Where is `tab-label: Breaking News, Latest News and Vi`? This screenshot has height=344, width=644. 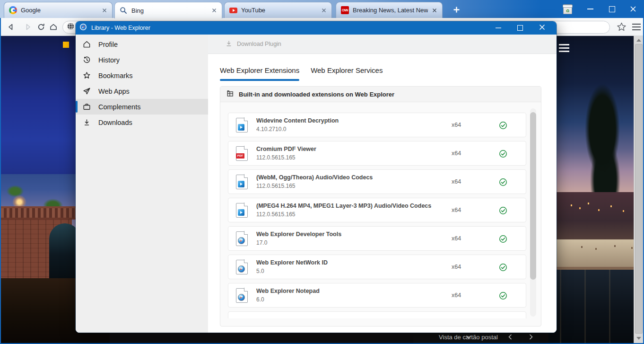
tab-label: Breaking News, Latest News and Vi is located at coordinates (391, 10).